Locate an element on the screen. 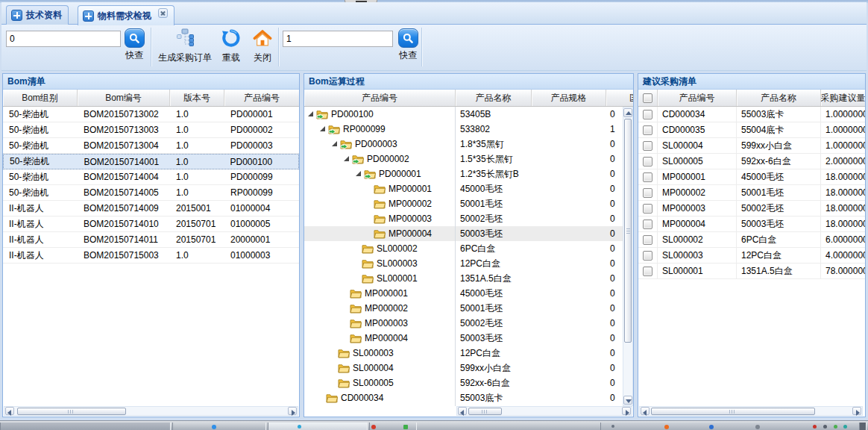 This screenshot has height=430, width=868. bom-tree-row-detail: 599xx小白盒0 is located at coordinates (544, 368).